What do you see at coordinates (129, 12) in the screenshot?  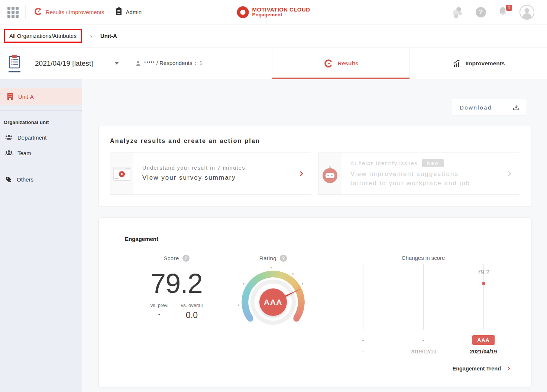 I see `nav-admin: Admin` at bounding box center [129, 12].